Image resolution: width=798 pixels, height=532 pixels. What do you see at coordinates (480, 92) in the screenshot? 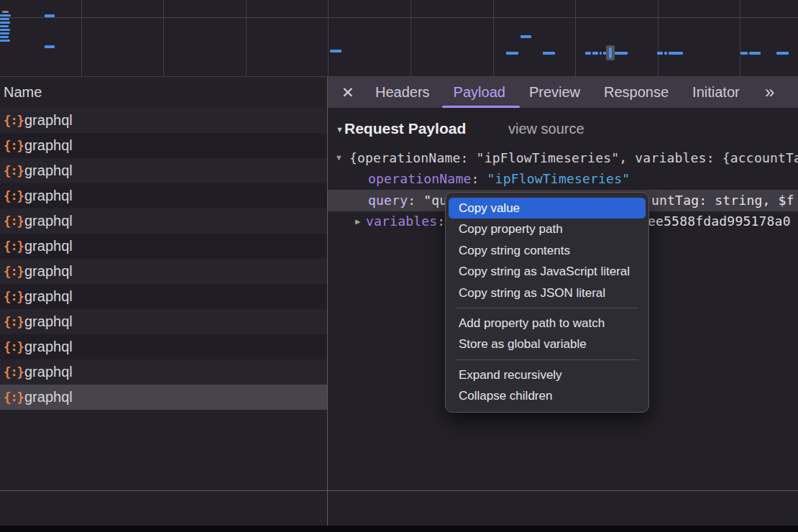
I see `tab-payload: Payload` at bounding box center [480, 92].